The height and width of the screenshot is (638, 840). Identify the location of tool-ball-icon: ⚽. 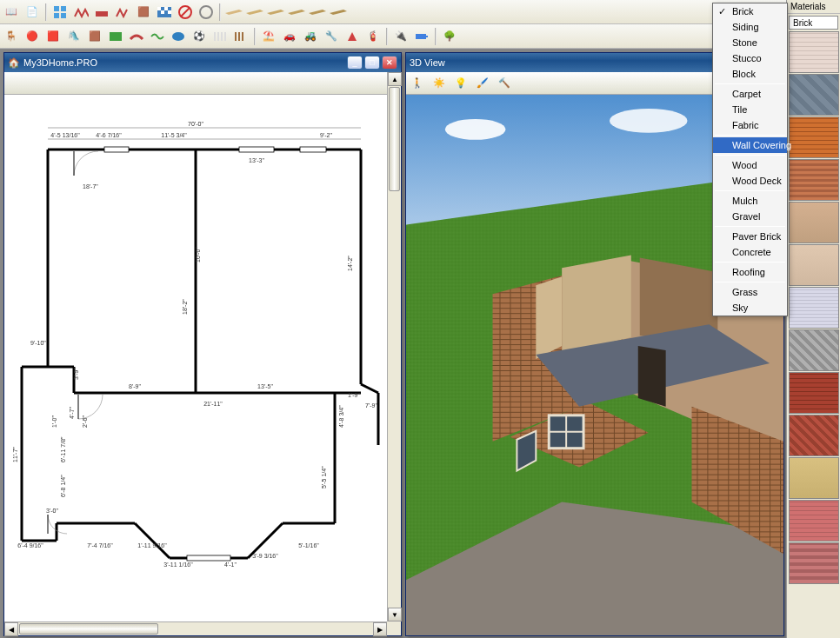
(199, 37).